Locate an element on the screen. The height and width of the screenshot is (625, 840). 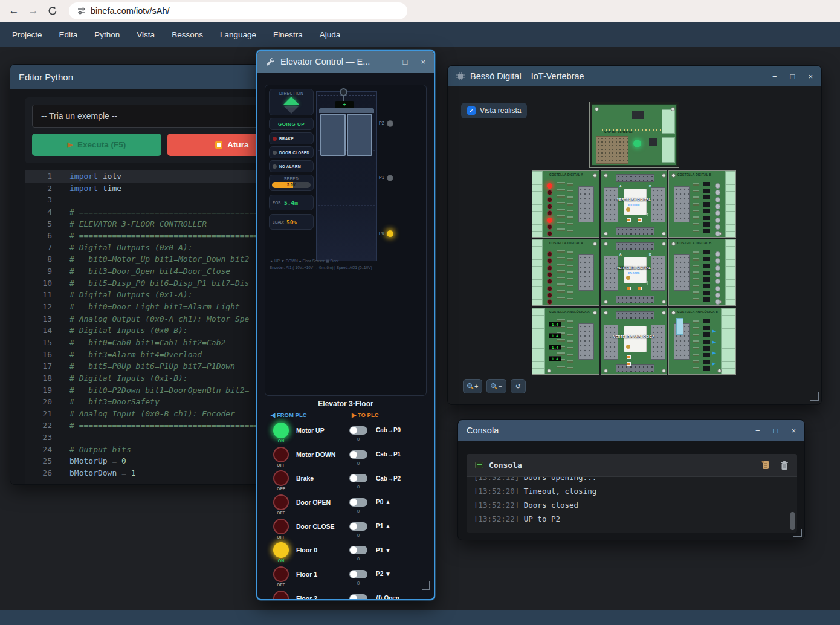
elevator-titlebar: Elevator Control — E... − □ × is located at coordinates (346, 62).